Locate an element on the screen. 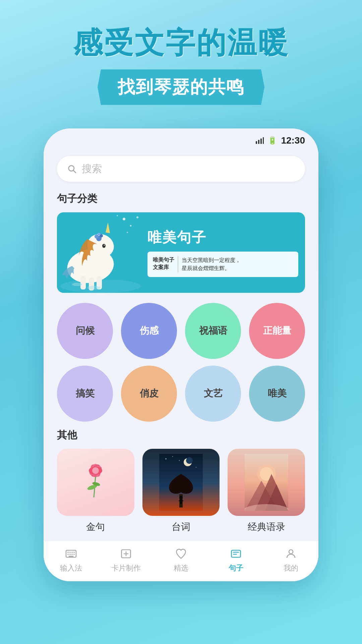  nav-card-label: 卡片制作 is located at coordinates (126, 568).